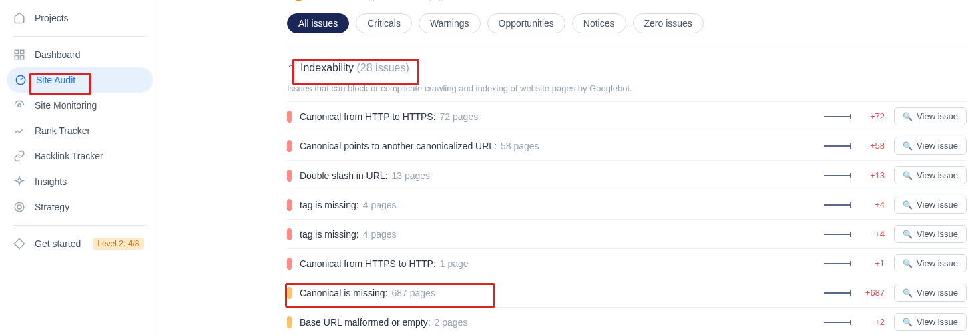 The height and width of the screenshot is (335, 980). Describe the element at coordinates (52, 207) in the screenshot. I see `nav-label: Strategy` at that location.